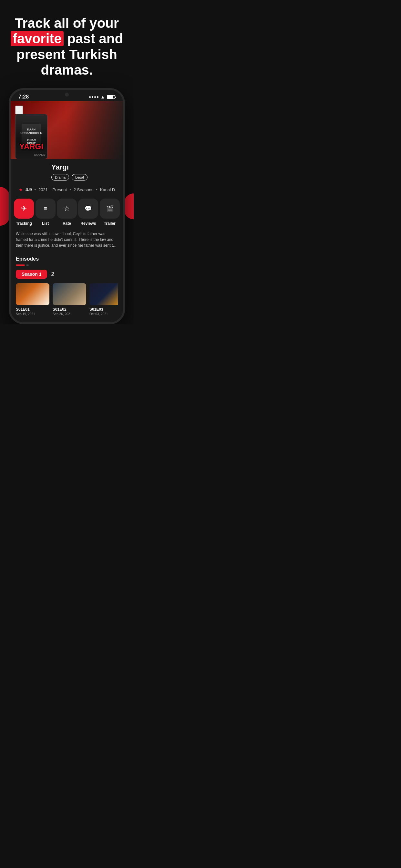  What do you see at coordinates (31, 147) in the screenshot?
I see `poster-title: YARGI` at bounding box center [31, 147].